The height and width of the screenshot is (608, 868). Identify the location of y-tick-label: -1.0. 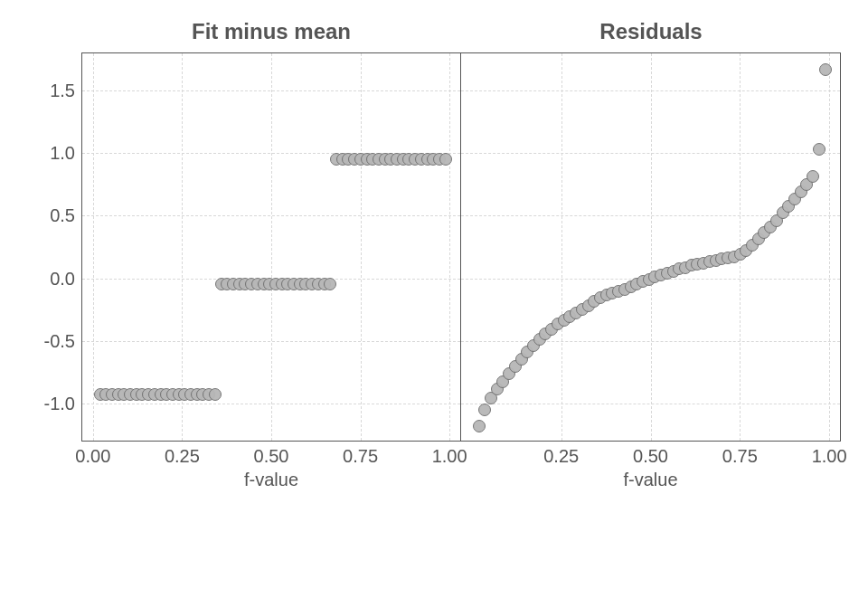
(63, 404).